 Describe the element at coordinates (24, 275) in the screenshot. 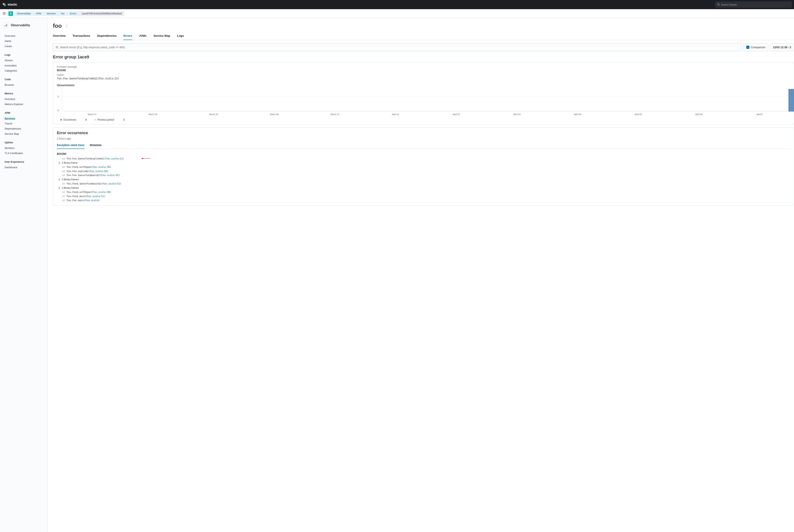

I see `sidebar: Observability OverviewAlertsCasesLogsStr…` at that location.